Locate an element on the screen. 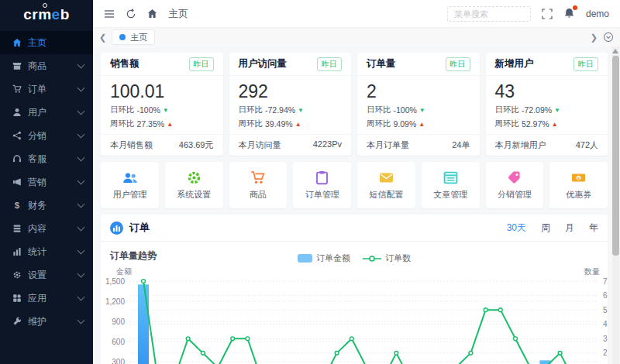 This screenshot has height=364, width=620. distribution-icon is located at coordinates (17, 136).